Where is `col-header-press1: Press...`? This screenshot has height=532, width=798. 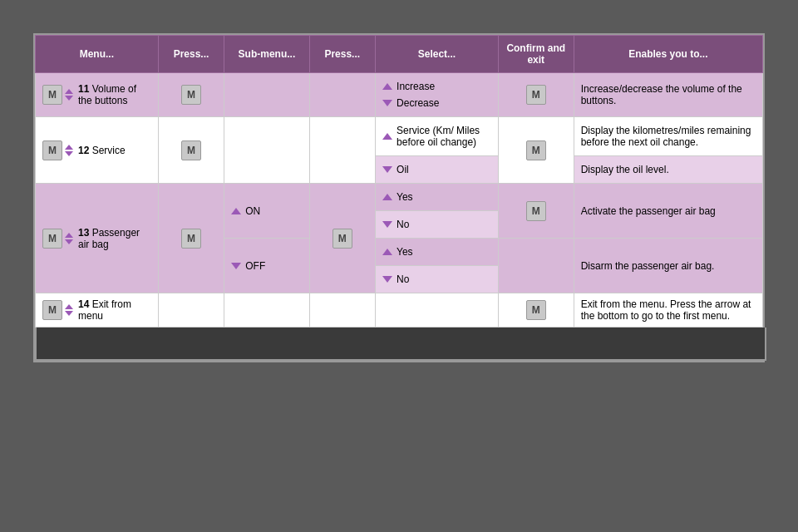
col-header-press1: Press... is located at coordinates (191, 55).